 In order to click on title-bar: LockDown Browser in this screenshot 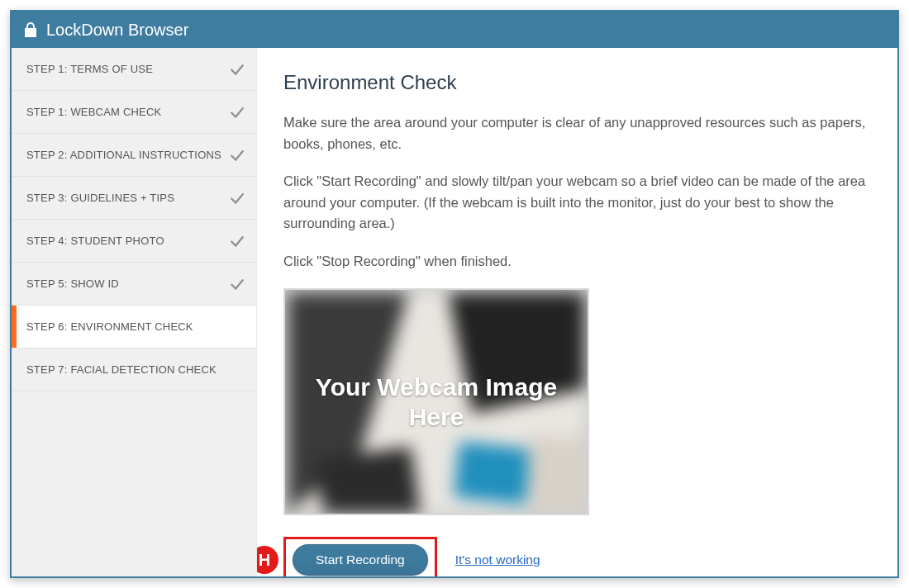, I will do `click(454, 30)`.